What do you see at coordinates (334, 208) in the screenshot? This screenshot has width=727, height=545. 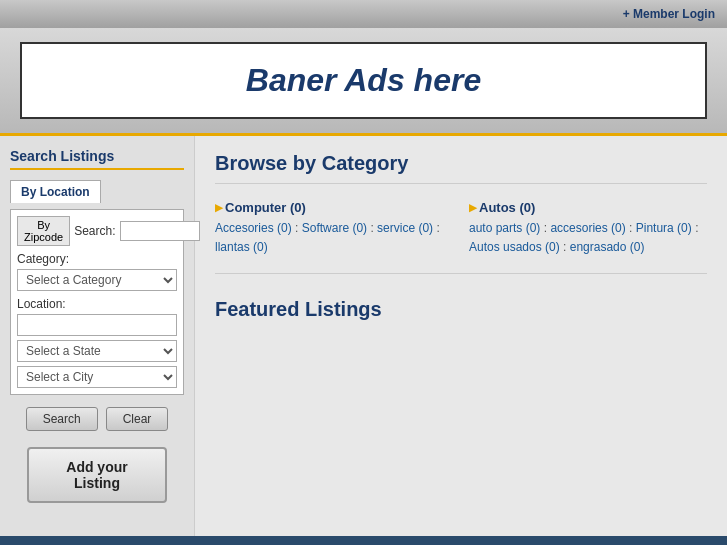 I see `category-computer-name: Computer (0)` at bounding box center [334, 208].